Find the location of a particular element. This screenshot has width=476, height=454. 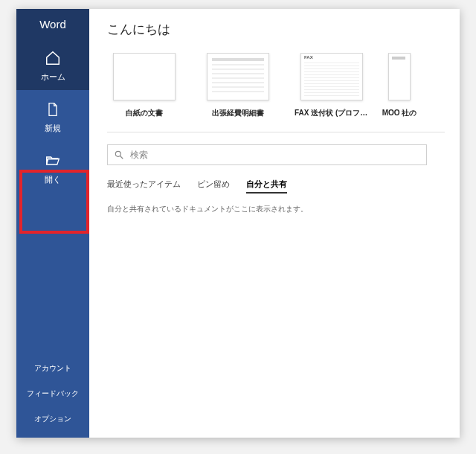

template-label: 白紙の文書 is located at coordinates (144, 113).